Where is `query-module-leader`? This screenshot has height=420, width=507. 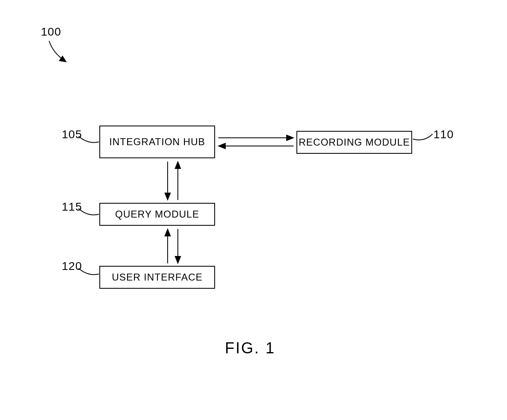
query-module-leader is located at coordinates (90, 211).